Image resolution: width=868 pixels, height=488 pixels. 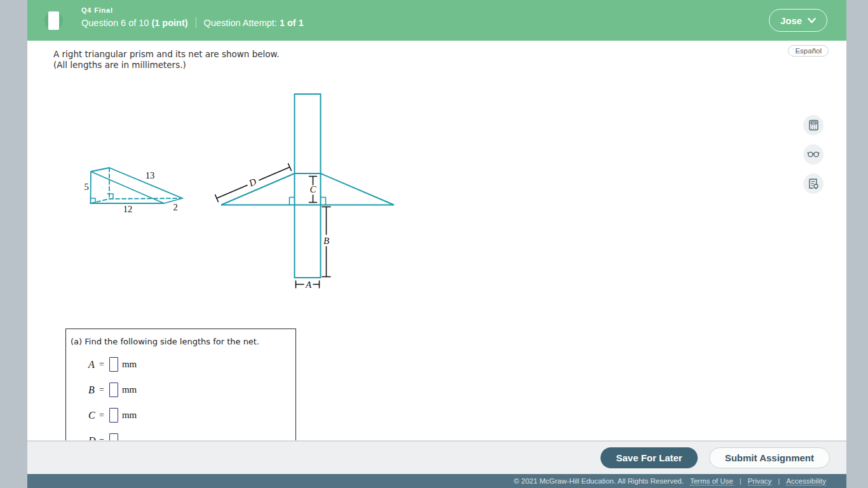 I want to click on course-title: Q4 Final, so click(x=193, y=10).